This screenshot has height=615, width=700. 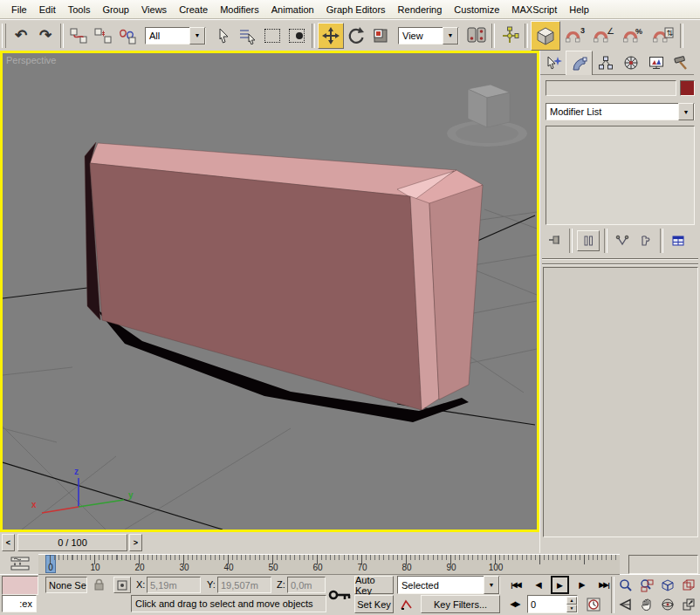 I want to click on menu-views: Views, so click(x=154, y=10).